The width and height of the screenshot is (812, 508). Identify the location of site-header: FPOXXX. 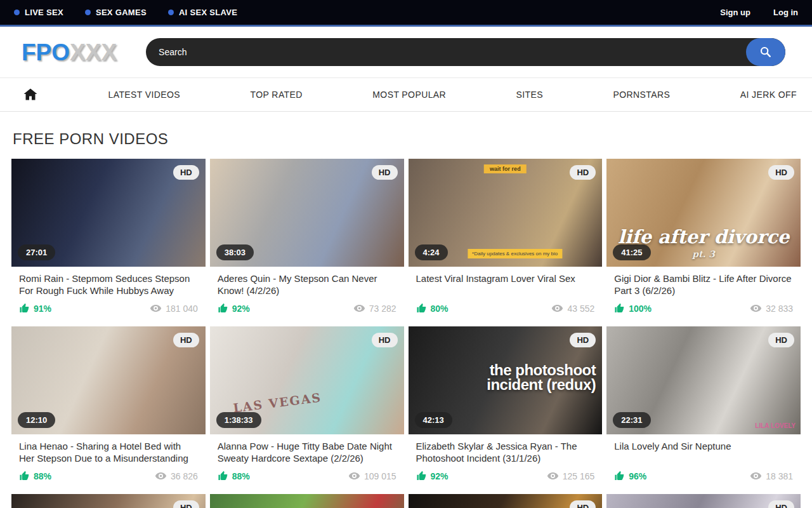
(406, 52).